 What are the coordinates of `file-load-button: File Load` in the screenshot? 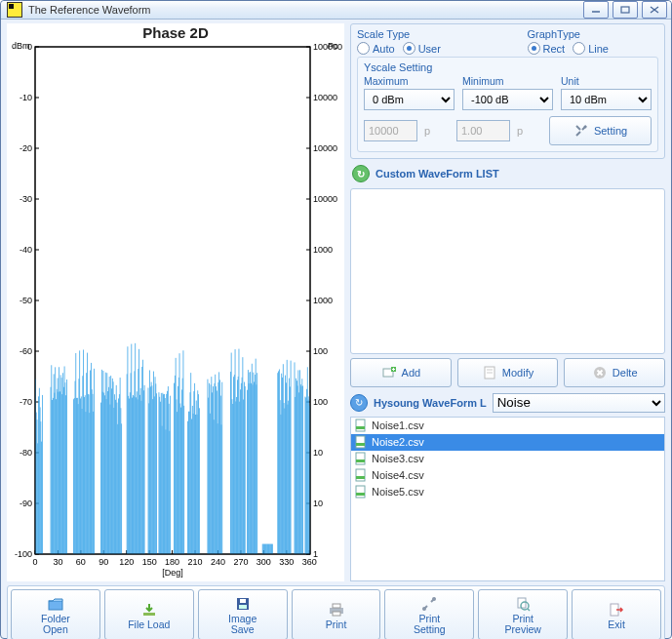 It's located at (149, 615).